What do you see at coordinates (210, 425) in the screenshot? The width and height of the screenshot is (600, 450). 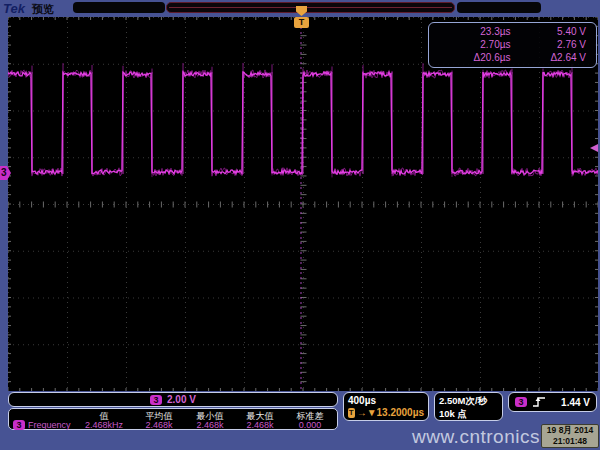 I see `measurement-min: 2.468k` at bounding box center [210, 425].